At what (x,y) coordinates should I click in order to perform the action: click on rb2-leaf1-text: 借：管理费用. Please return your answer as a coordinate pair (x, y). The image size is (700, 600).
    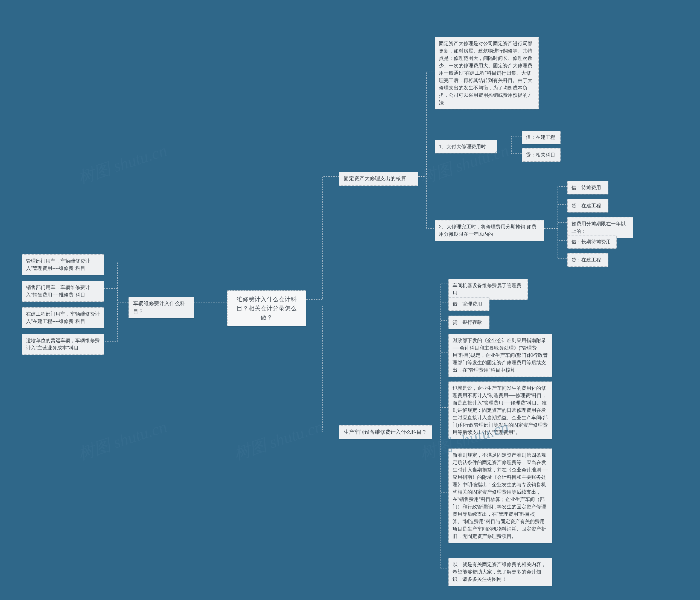
    Looking at the image, I should click on (468, 304).